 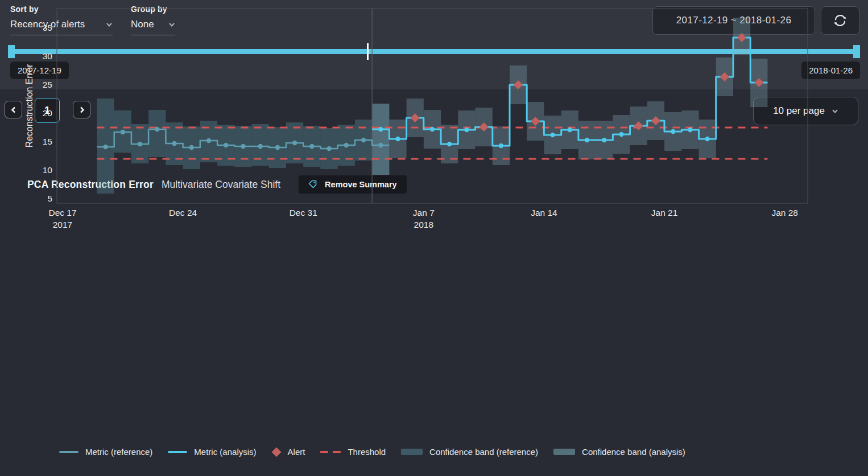 What do you see at coordinates (69, 452) in the screenshot?
I see `reference-line-swatch` at bounding box center [69, 452].